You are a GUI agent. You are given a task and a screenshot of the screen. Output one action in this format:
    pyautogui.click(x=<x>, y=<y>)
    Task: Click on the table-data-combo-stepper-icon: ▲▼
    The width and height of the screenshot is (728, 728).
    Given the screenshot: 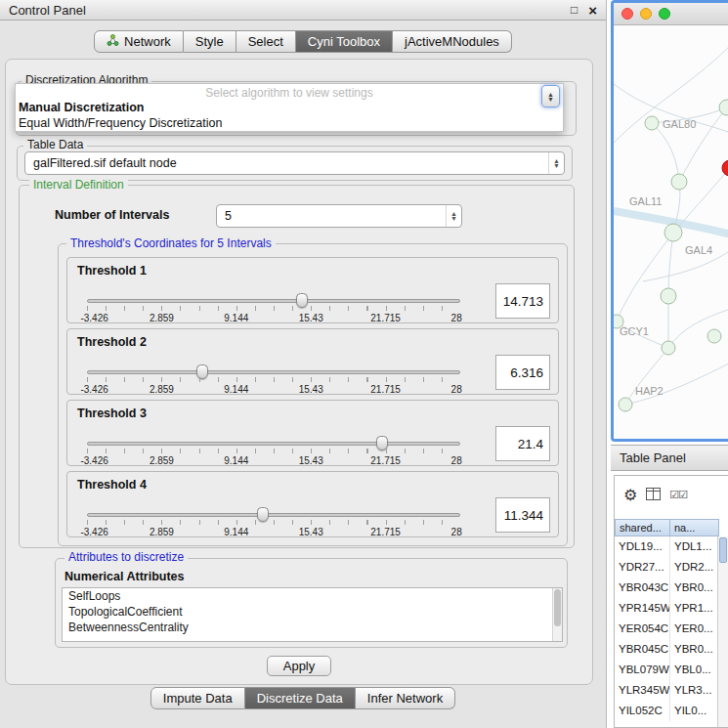 What is the action you would take?
    pyautogui.click(x=556, y=163)
    